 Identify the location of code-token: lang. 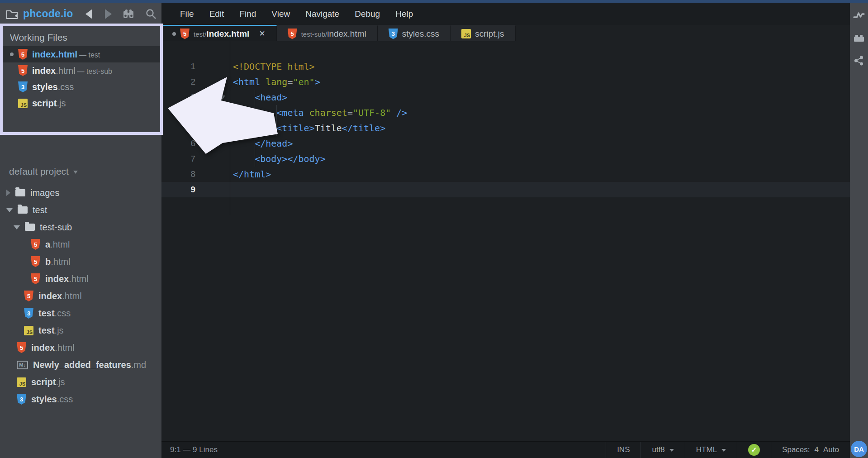
(276, 82).